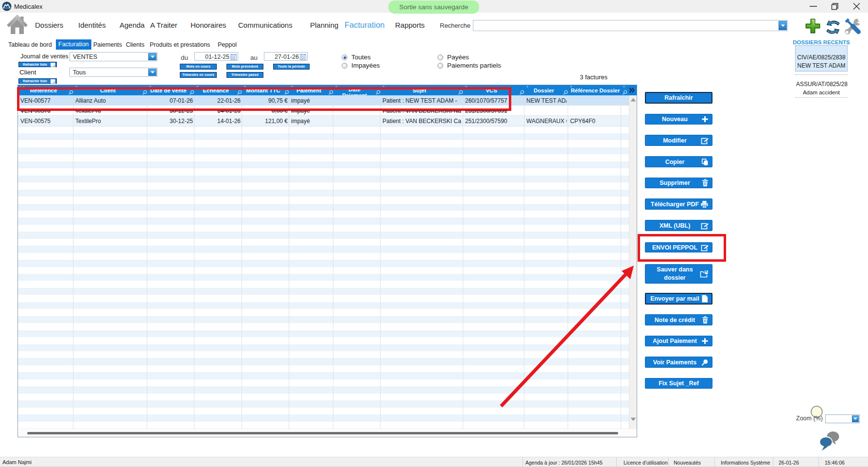 The image size is (868, 467). What do you see at coordinates (782, 25) in the screenshot?
I see `search-dropdown-button` at bounding box center [782, 25].